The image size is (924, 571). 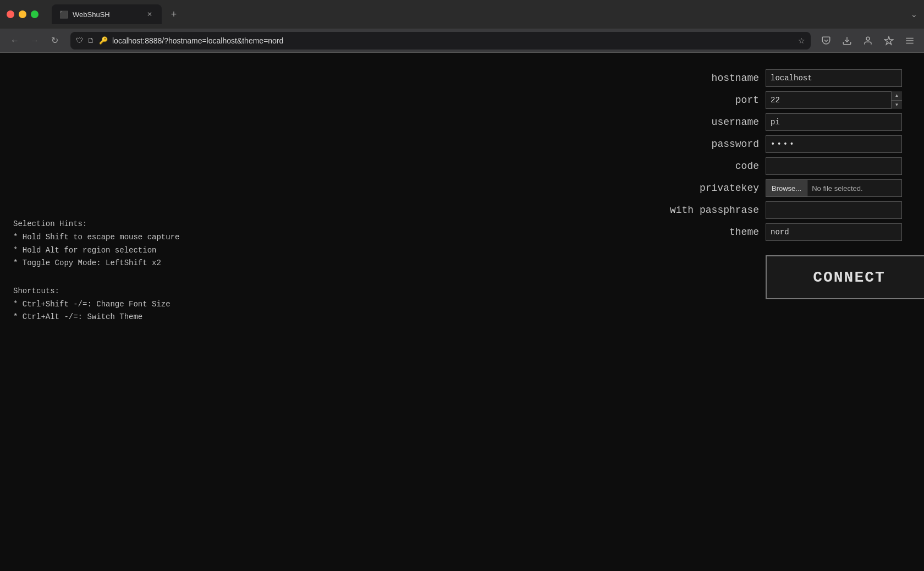 What do you see at coordinates (319, 263) in the screenshot?
I see `hint-line-3: * Toggle Copy Mode: LeftShift x2` at bounding box center [319, 263].